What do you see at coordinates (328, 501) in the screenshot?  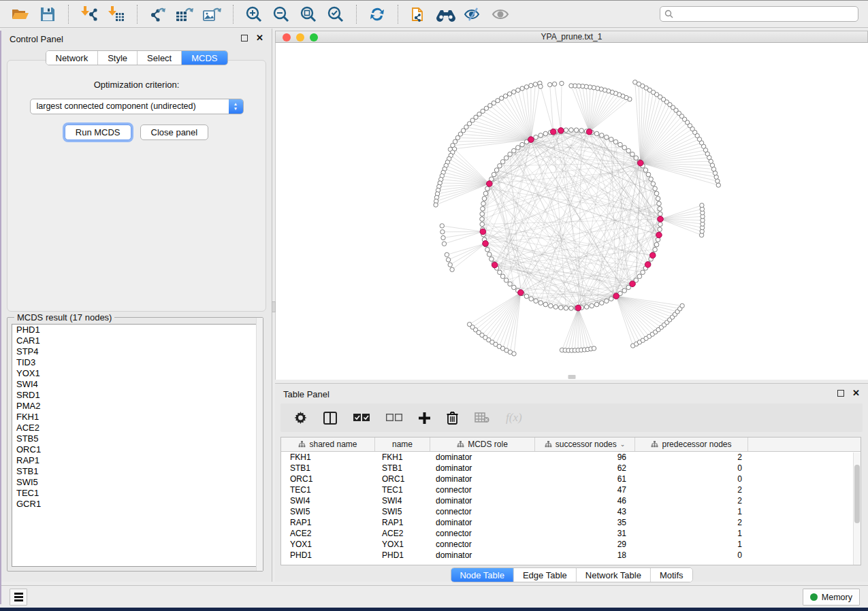 I see `table-cell-shared-name: SWI4` at bounding box center [328, 501].